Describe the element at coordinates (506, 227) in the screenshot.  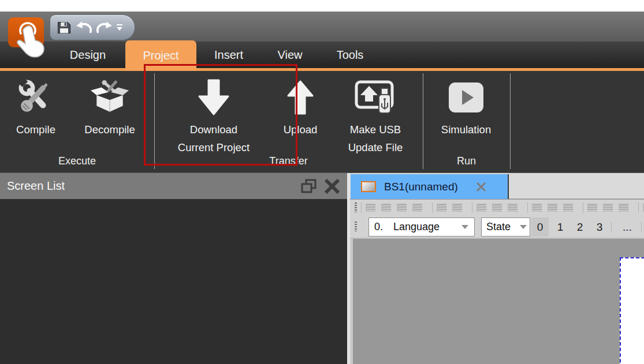
I see `state-dropdown: State` at that location.